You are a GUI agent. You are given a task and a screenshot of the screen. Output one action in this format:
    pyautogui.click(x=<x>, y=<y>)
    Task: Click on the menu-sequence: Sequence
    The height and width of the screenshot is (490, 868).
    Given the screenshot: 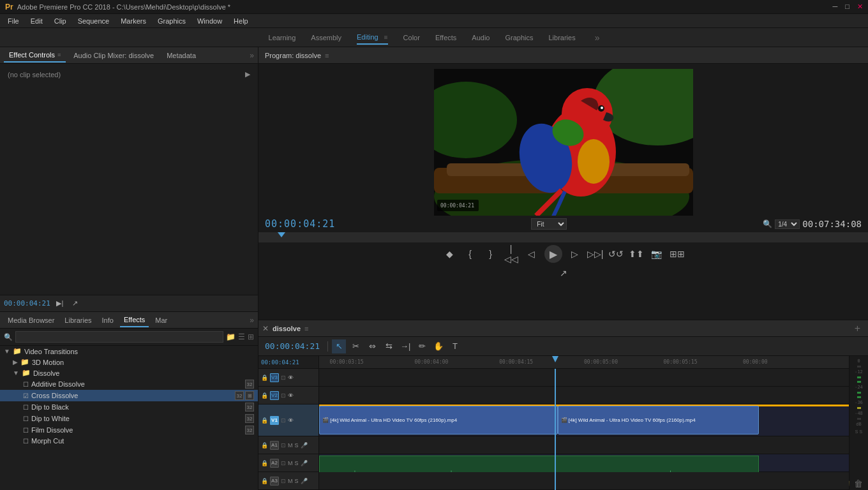 What is the action you would take?
    pyautogui.click(x=94, y=21)
    